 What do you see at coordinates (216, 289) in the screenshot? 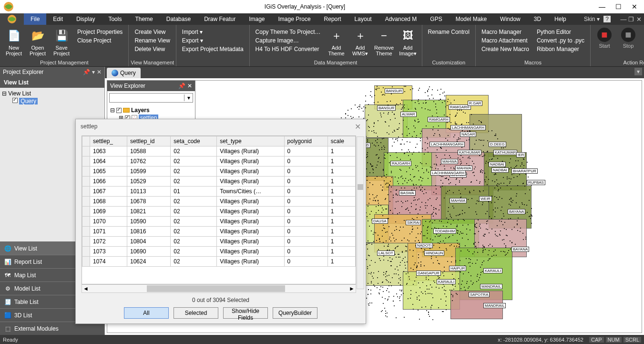
I see `scrollbar-thumb` at bounding box center [216, 289].